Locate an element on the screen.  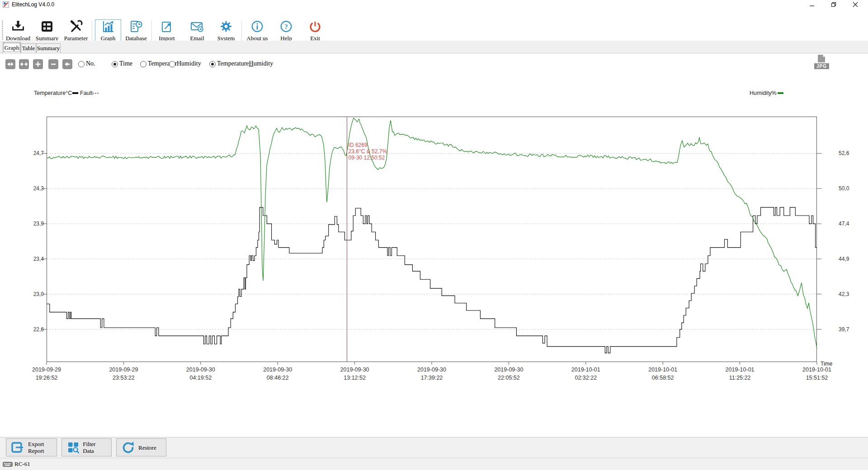
tab-table: Table is located at coordinates (28, 48).